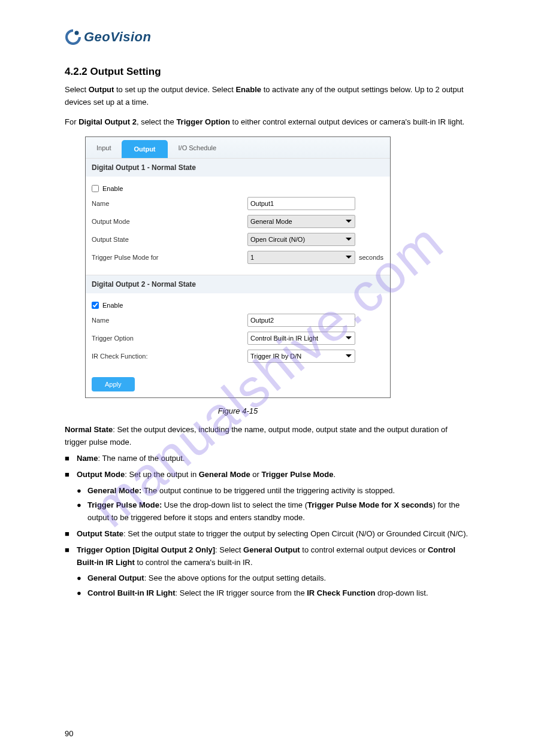  I want to click on enable-1-checkbox, so click(95, 189).